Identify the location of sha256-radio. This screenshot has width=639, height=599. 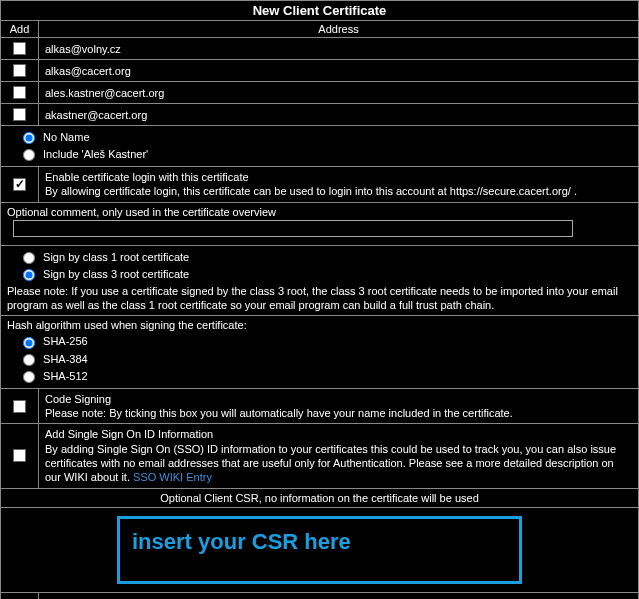
(29, 343).